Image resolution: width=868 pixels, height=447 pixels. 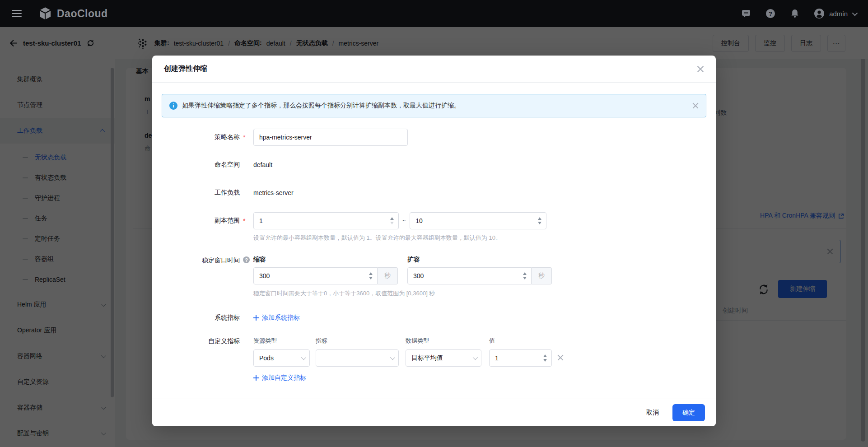 I want to click on scale-down-stepper, so click(x=315, y=276).